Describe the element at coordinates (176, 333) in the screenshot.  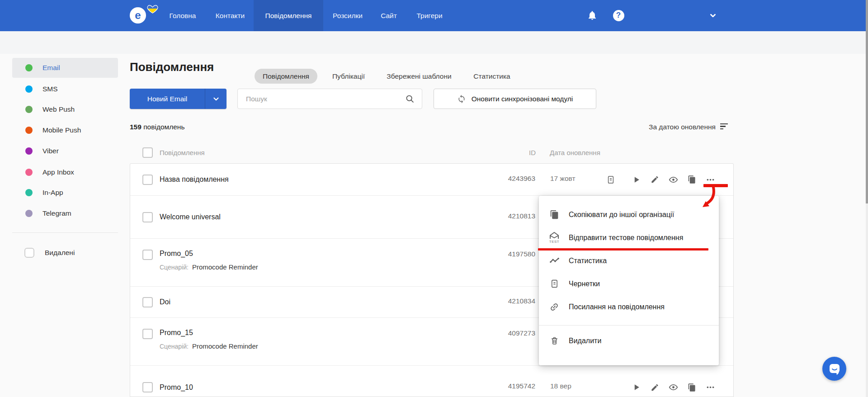
I see `message-name: Promo_15` at that location.